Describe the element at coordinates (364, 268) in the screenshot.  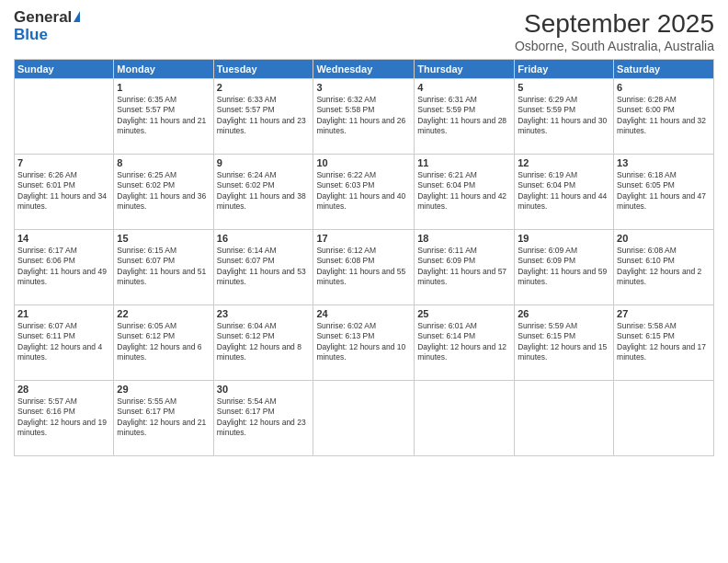
I see `week-row-3: 14 Sunrise: 6:17 AMSunset: 6:06 PMDaylig…` at that location.